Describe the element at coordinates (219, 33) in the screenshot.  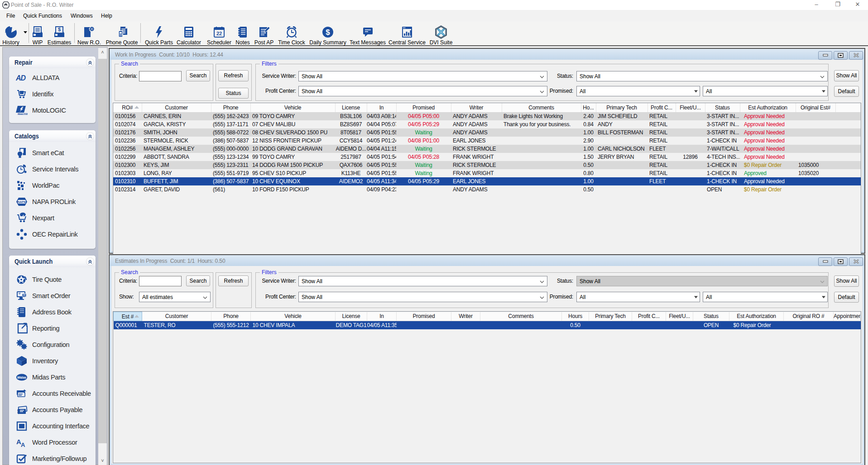
I see `svg-text: 22` at that location.